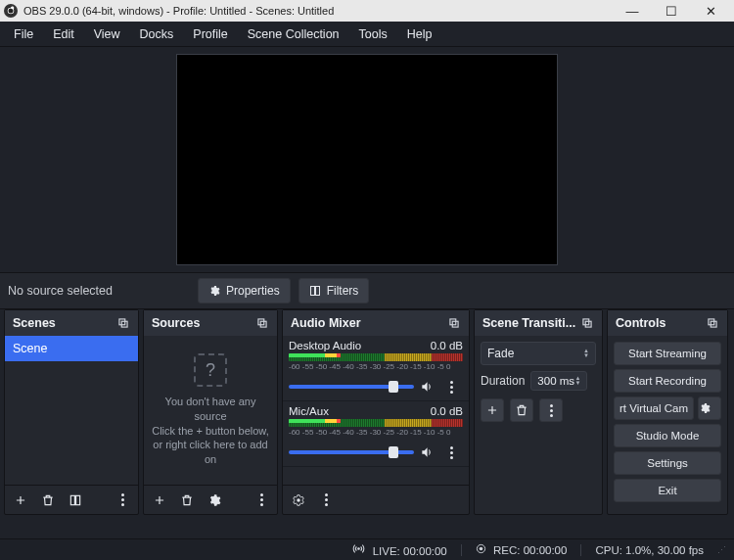  What do you see at coordinates (482, 548) in the screenshot?
I see `record-icon` at bounding box center [482, 548].